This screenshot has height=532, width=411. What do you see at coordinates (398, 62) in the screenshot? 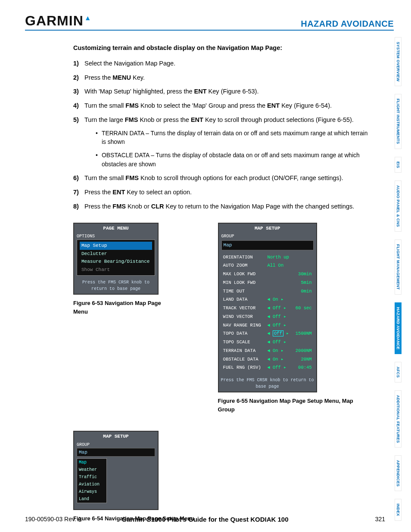
I see `section-tab: SYSTEM OVERVIEW` at bounding box center [398, 62].